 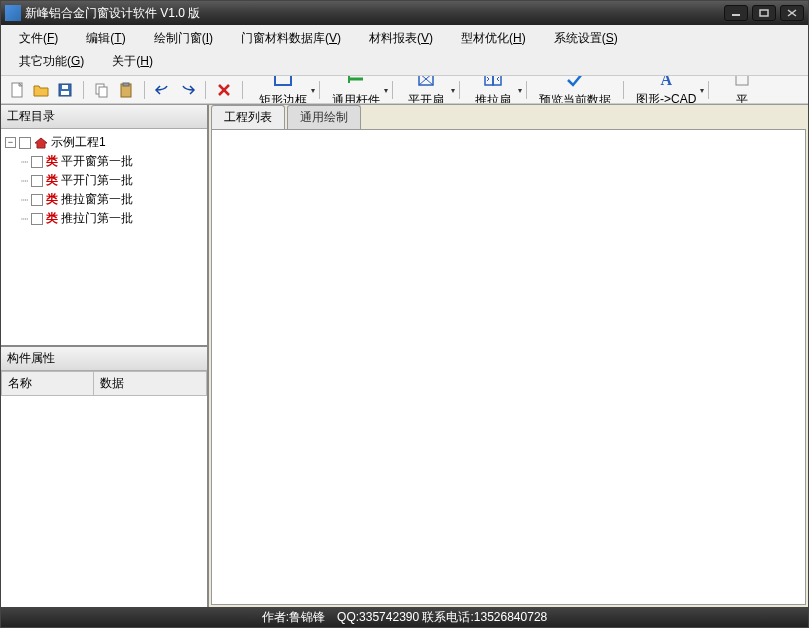 What do you see at coordinates (586, 38) in the screenshot?
I see `menu-系统设置: 系统设置(S)` at bounding box center [586, 38].